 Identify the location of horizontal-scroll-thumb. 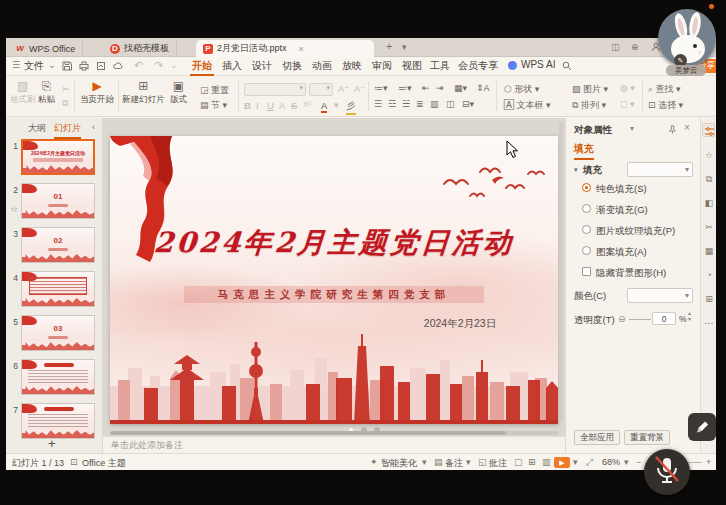
(308, 433).